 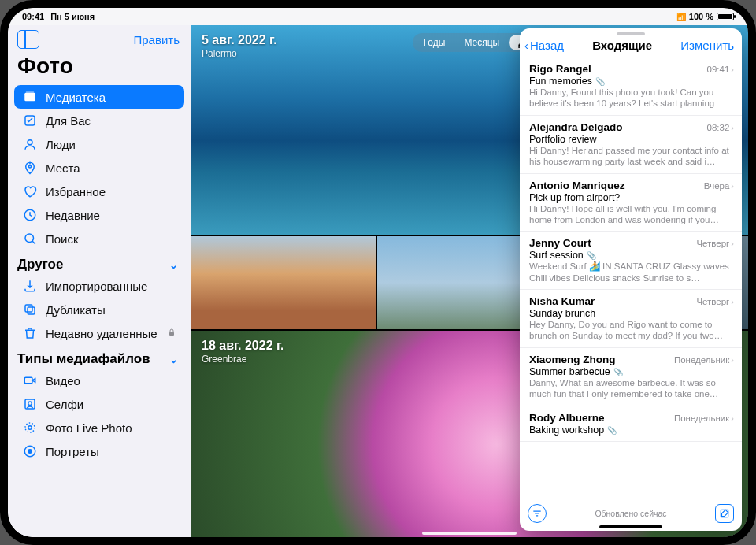 What do you see at coordinates (632, 156) in the screenshot?
I see `mail-preview: Hi Danny! Herland passed me your contact…` at bounding box center [632, 156].